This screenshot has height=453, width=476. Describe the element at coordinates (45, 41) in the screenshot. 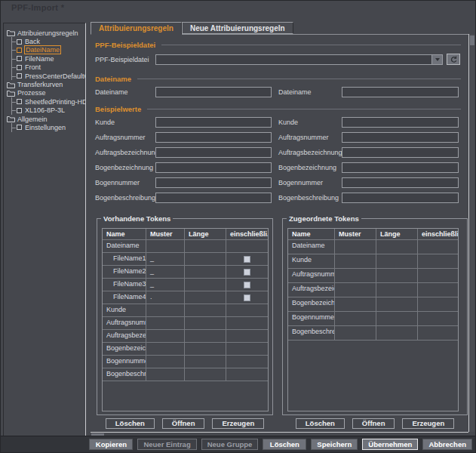

I see `tree-item-back: Back` at that location.